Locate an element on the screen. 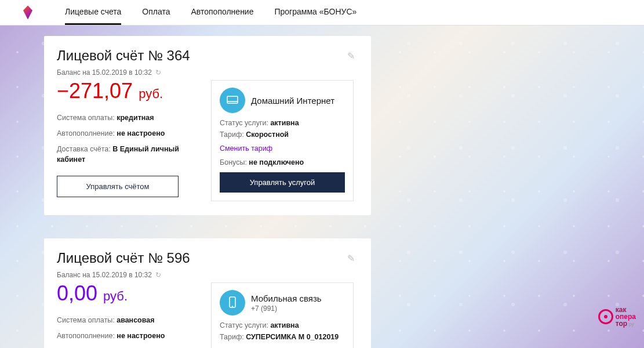 Image resolution: width=644 pixels, height=348 pixels. service-name: Мобильная связь is located at coordinates (286, 298).